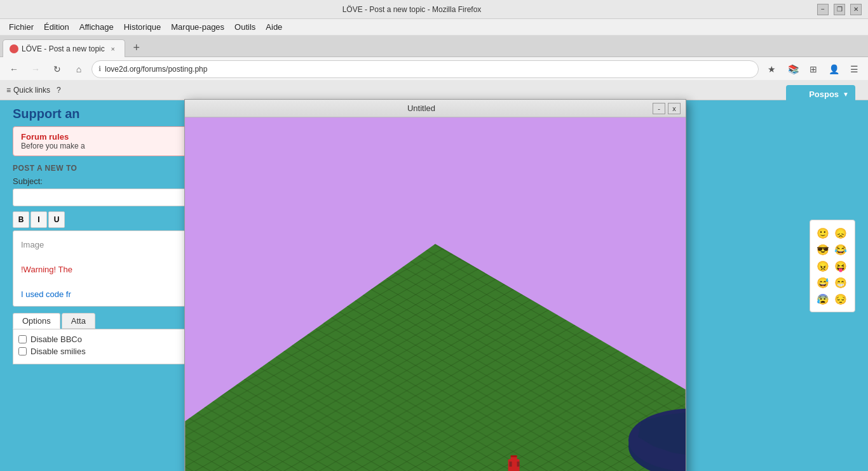 This screenshot has height=471, width=868. I want to click on disable-smilies-checkbox, so click(23, 352).